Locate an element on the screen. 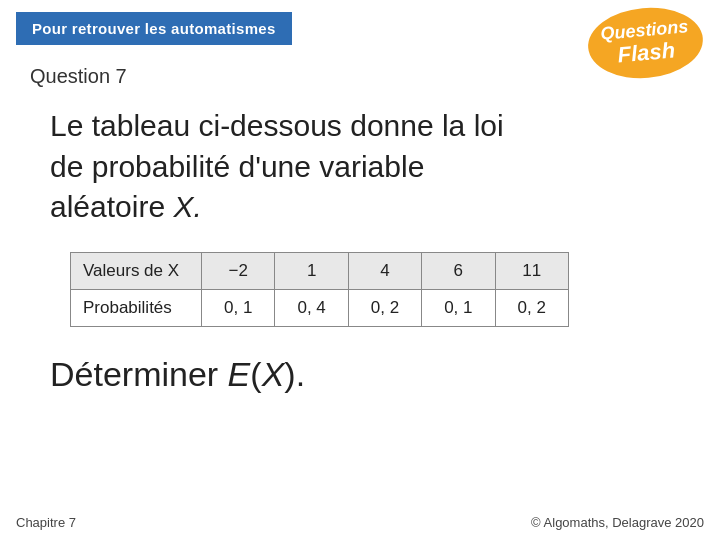 The width and height of the screenshot is (720, 540). determine-text: Déterminer E(X). is located at coordinates (370, 374).